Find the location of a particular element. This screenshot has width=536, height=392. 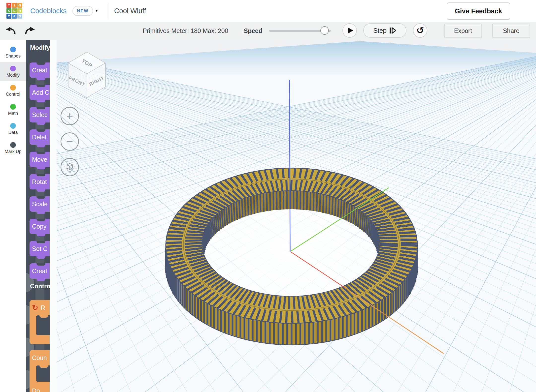

data-dot-icon is located at coordinates (13, 126).